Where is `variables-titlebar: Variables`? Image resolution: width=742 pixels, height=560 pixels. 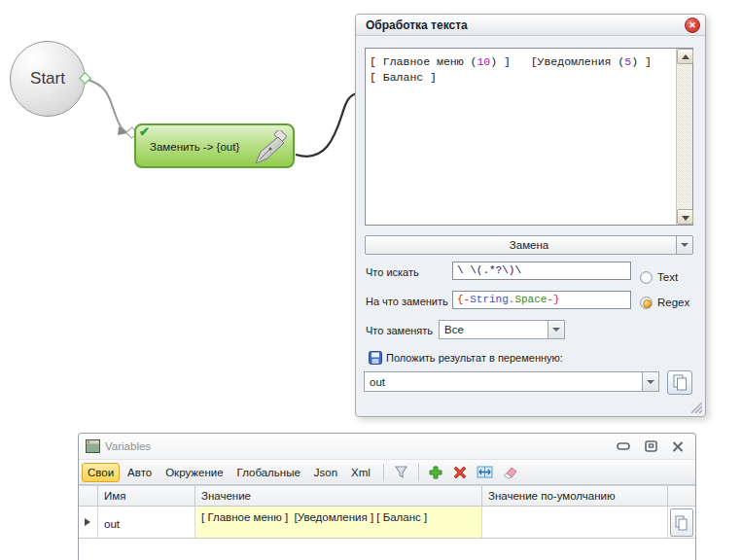 variables-titlebar: Variables is located at coordinates (387, 446).